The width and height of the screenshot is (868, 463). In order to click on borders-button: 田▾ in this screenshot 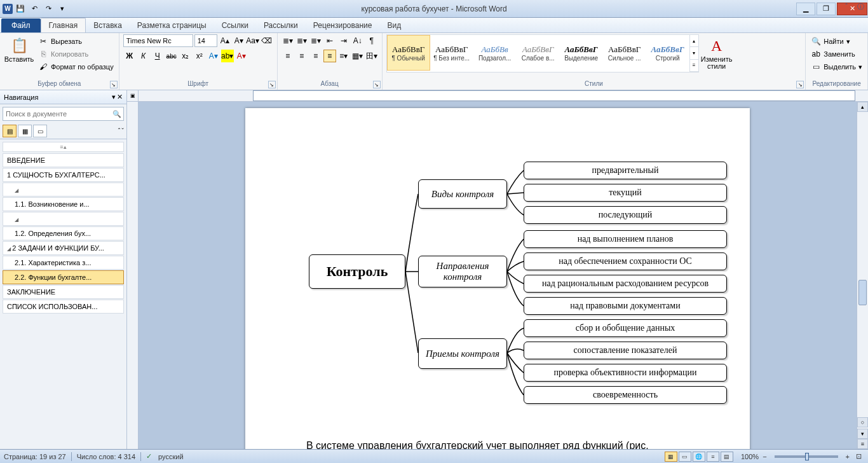, I will do `click(372, 56)`.